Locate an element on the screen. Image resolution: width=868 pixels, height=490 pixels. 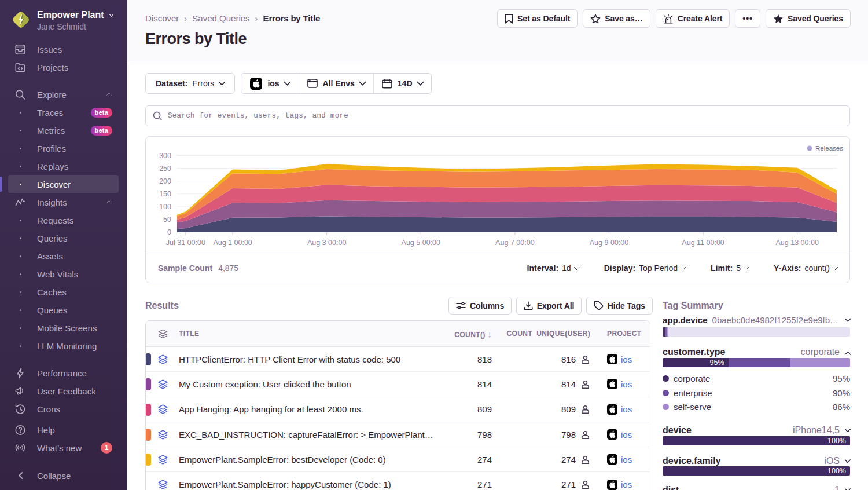
svg-text: Aug 13 00:00 is located at coordinates (797, 243).